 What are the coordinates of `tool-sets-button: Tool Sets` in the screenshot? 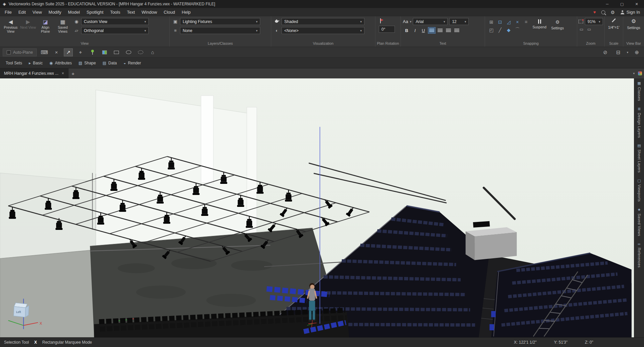 It's located at (14, 63).